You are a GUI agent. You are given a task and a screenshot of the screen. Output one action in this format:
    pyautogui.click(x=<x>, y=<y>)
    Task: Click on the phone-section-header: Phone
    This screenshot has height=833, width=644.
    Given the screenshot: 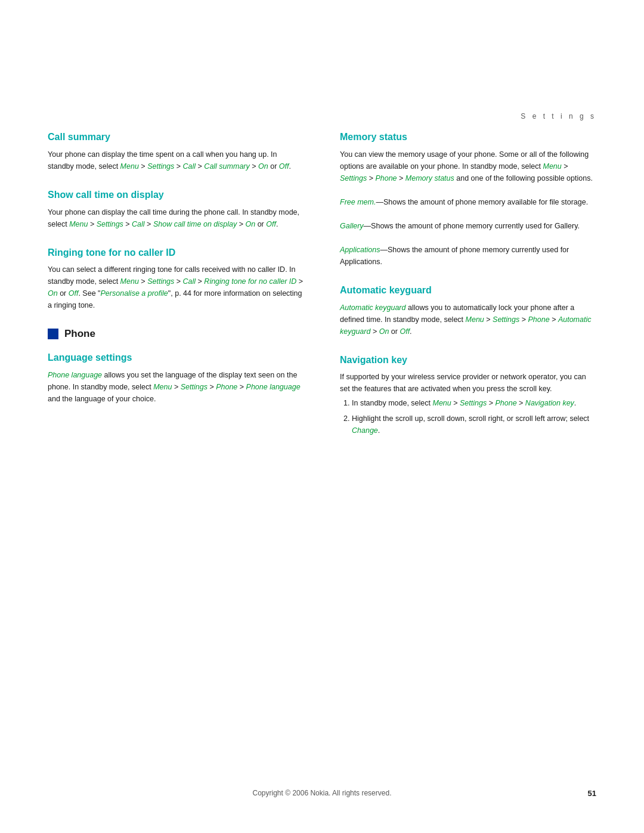 What is the action you would take?
    pyautogui.click(x=176, y=334)
    